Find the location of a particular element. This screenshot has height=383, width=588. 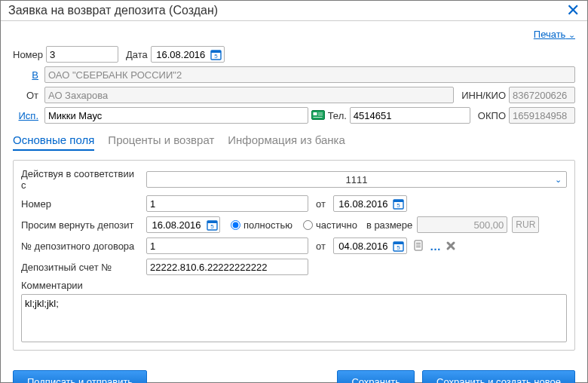

inn-input is located at coordinates (542, 95).